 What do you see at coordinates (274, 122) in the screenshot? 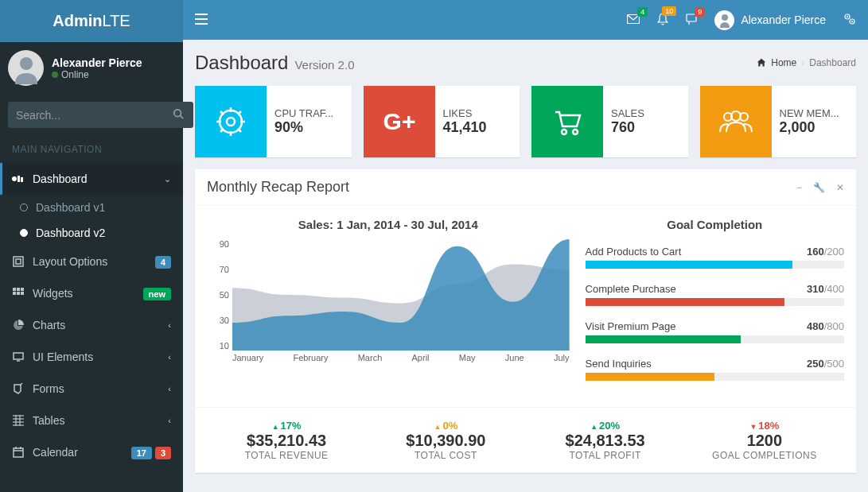
I see `stat-box: CPU TRAF...90%` at bounding box center [274, 122].